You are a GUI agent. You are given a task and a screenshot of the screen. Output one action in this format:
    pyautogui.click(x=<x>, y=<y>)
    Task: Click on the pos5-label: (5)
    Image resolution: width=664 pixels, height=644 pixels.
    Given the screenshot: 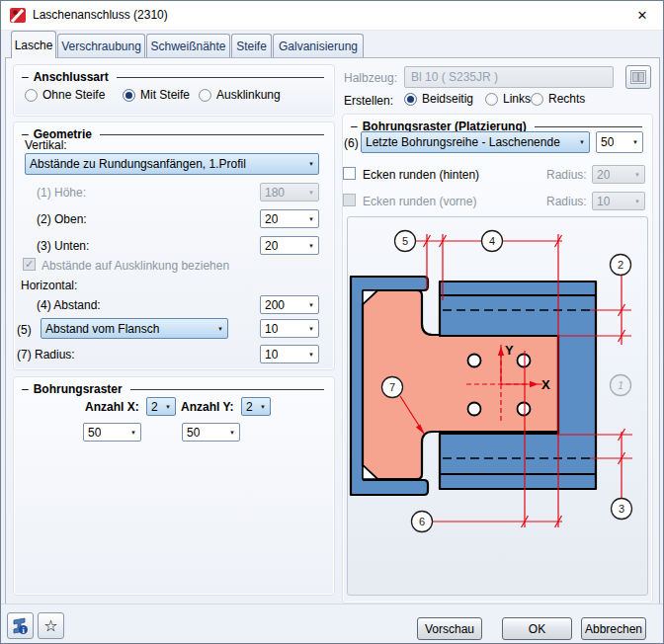 What is the action you would take?
    pyautogui.click(x=24, y=330)
    